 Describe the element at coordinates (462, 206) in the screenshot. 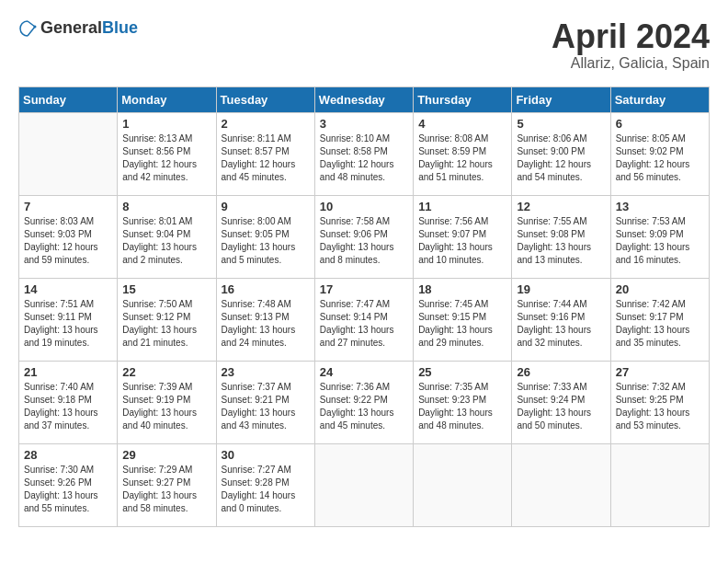

I see `day-number: 11` at that location.